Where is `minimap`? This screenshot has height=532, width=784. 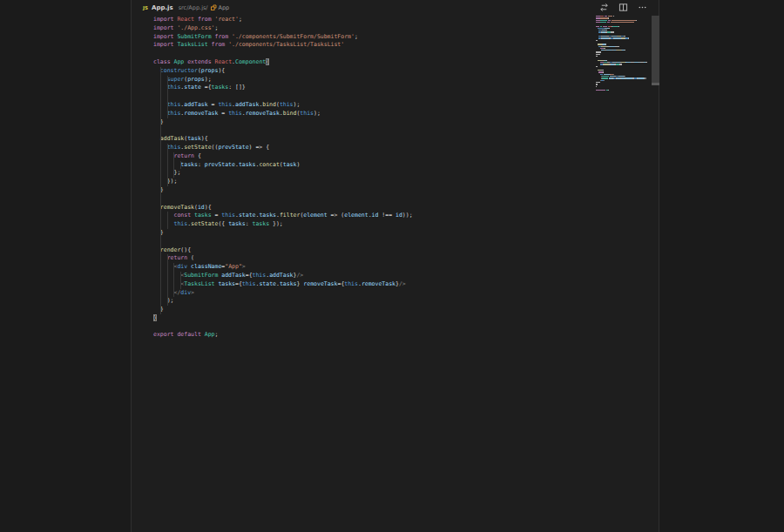
minimap is located at coordinates (623, 77).